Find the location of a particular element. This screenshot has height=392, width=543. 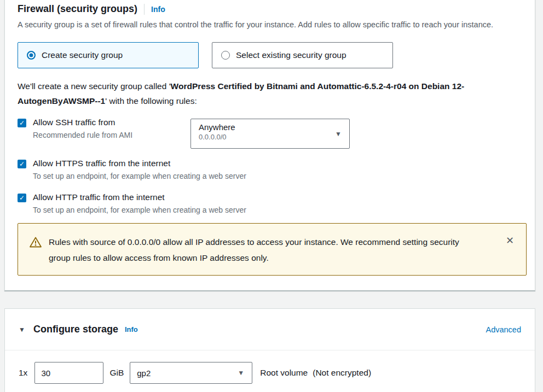

warning-text: Rules with source of 0.0.0.0/0 allow all… is located at coordinates (265, 250).